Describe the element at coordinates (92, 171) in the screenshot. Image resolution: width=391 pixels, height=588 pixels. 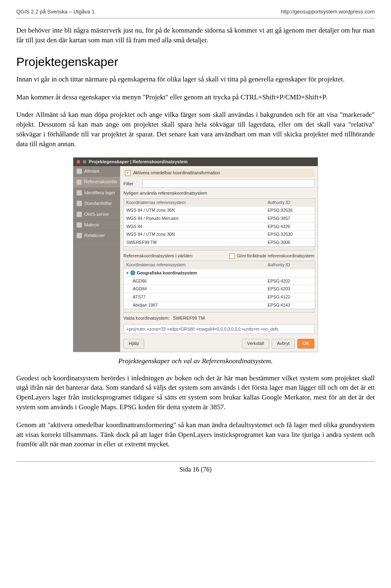
I see `sidebar-item-label: Allmänt` at that location.